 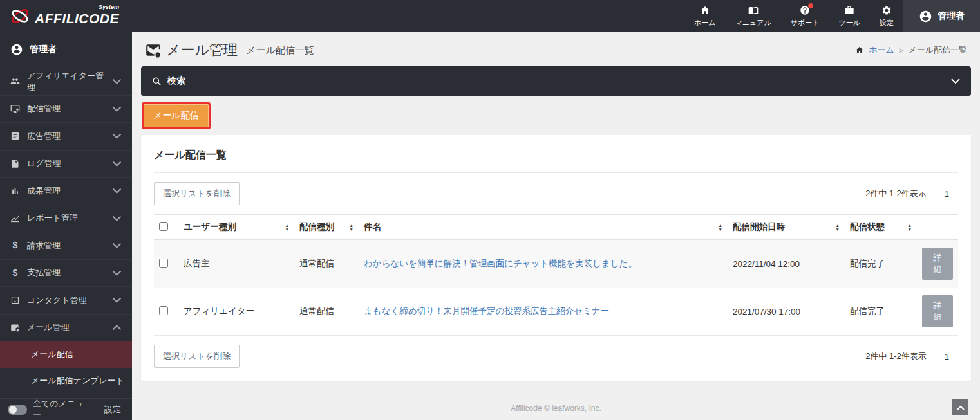 What do you see at coordinates (556, 194) in the screenshot?
I see `list-toolbar-top: 選択リストを削除 2件中 1-2件表示 1` at bounding box center [556, 194].